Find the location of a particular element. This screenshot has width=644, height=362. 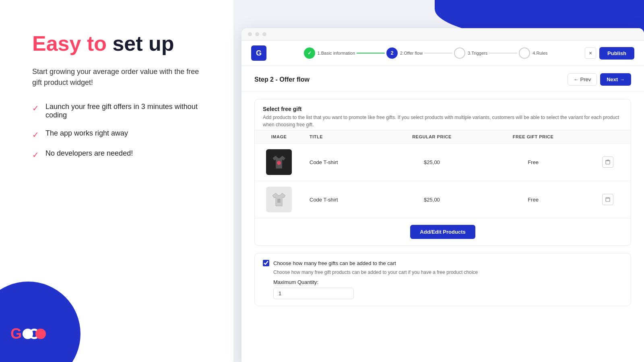

step-title: Step 2 - Offer flow is located at coordinates (282, 80).